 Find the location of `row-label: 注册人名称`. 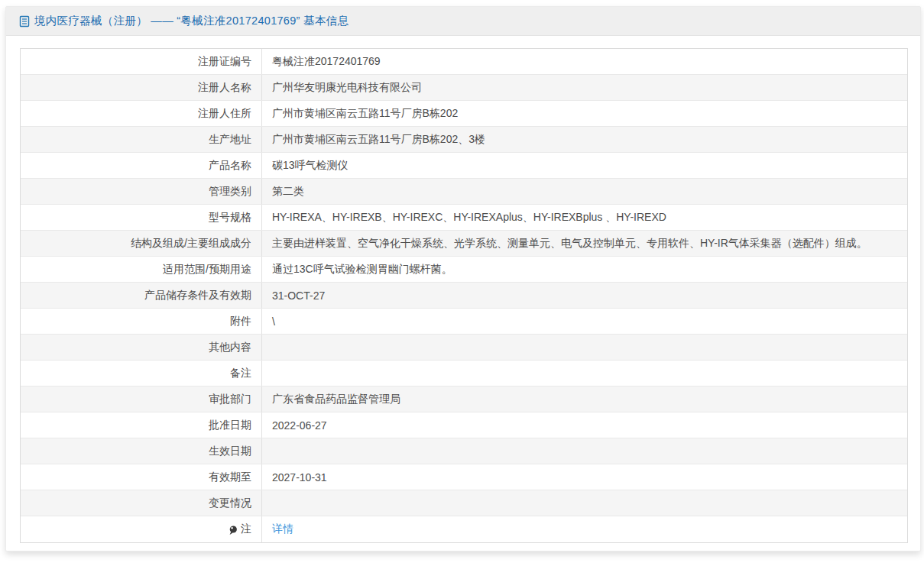

row-label: 注册人名称 is located at coordinates (141, 87).